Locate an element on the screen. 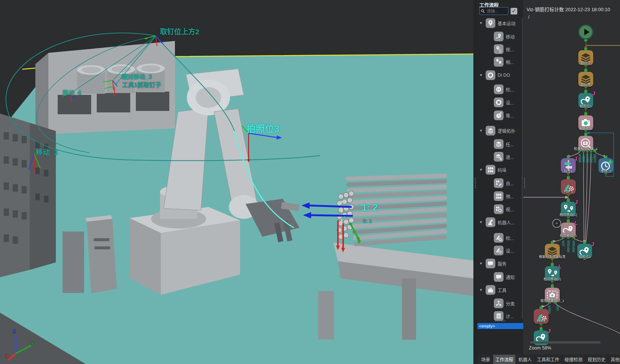 This screenshot has height=364, width=620. sidebar-group-basic-motion: ▼基本运动 is located at coordinates (500, 23).